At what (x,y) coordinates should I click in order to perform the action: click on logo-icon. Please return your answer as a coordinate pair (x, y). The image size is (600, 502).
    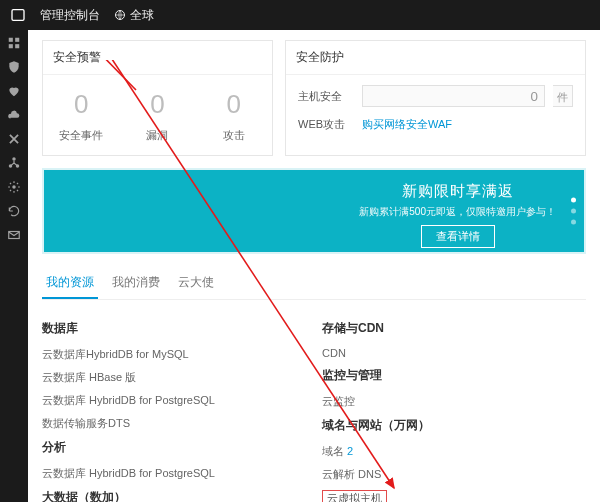
    Looking at the image, I should click on (18, 15).